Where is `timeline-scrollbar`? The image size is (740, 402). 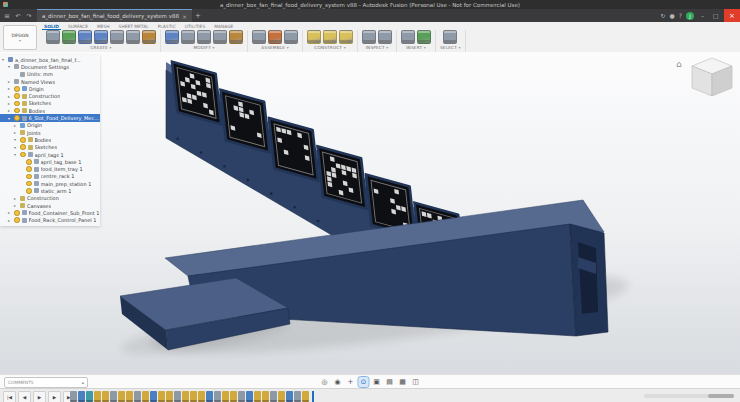 timeline-scrollbar is located at coordinates (689, 396).